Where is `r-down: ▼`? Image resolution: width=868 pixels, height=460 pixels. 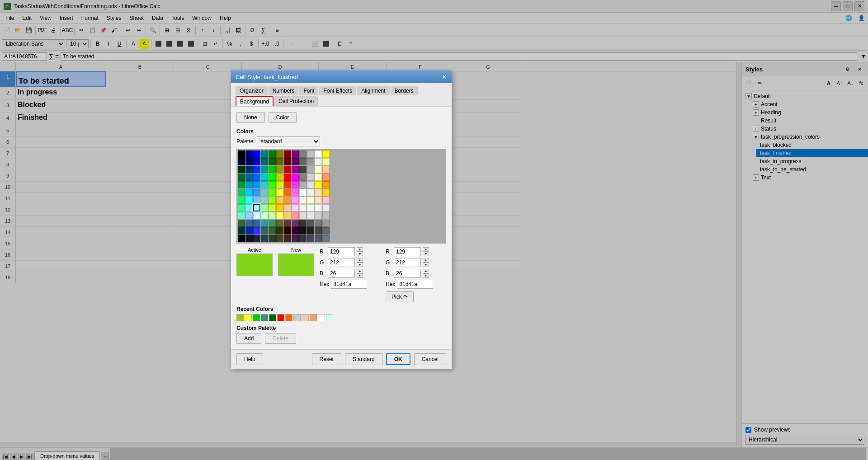 r-down: ▼ is located at coordinates (360, 254).